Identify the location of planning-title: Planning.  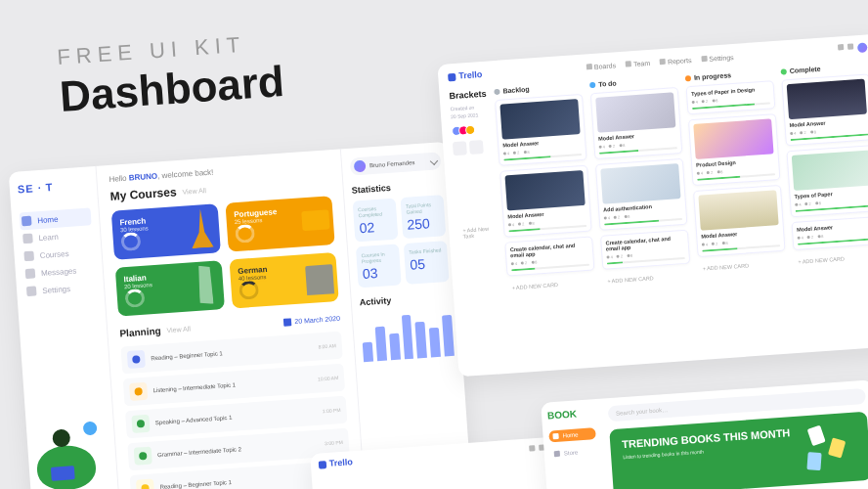
(141, 333).